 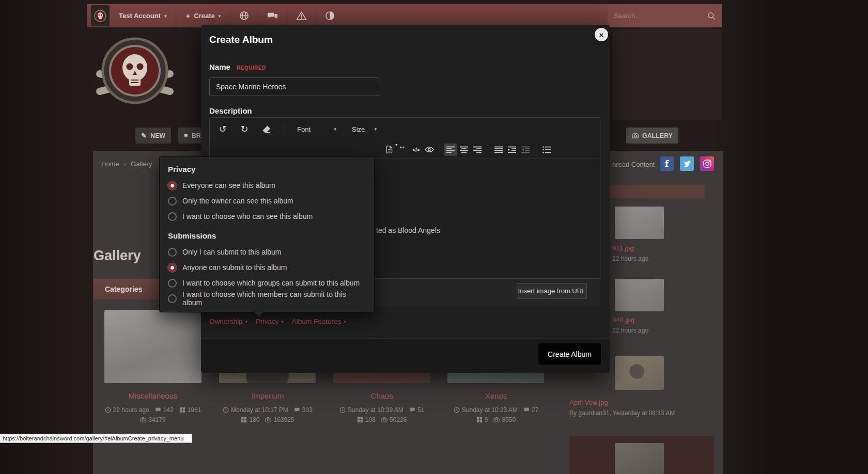 What do you see at coordinates (295, 87) in the screenshot?
I see `album-name-input` at bounding box center [295, 87].